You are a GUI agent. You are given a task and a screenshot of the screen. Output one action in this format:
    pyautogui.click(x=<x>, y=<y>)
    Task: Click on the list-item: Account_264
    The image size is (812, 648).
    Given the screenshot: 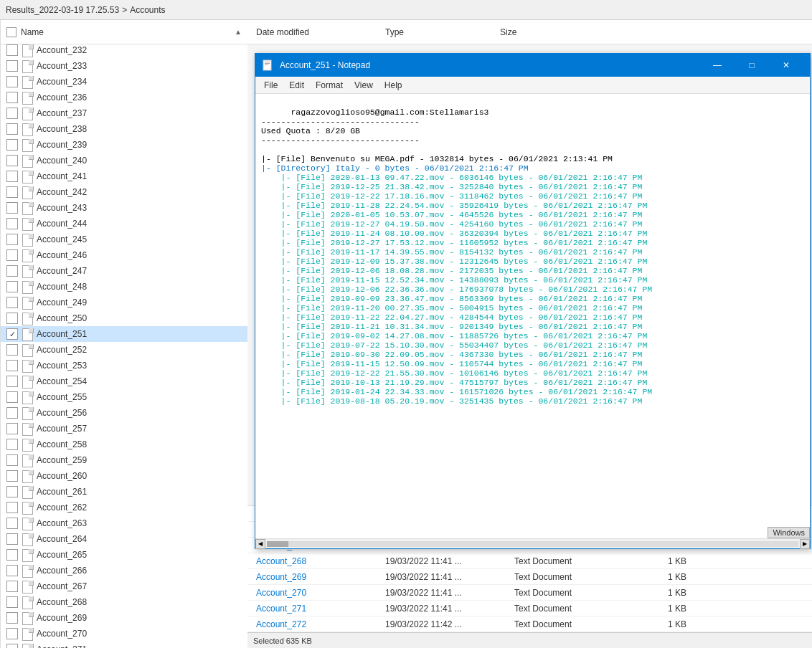 What is the action you would take?
    pyautogui.click(x=124, y=539)
    